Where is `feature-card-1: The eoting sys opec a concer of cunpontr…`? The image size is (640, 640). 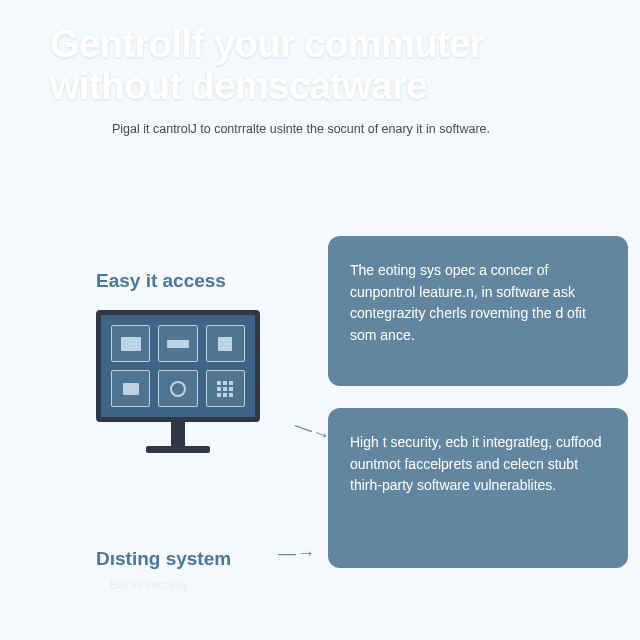
feature-card-1: The eoting sys opec a concer of cunpontr… is located at coordinates (478, 311).